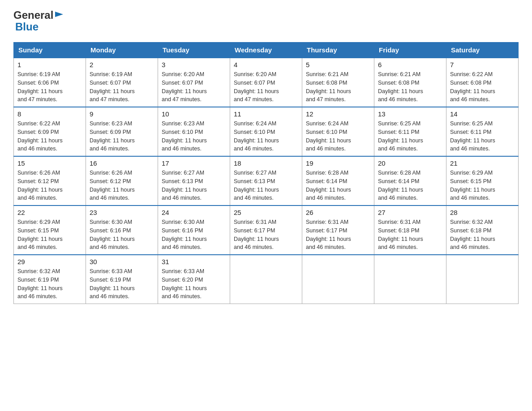 The width and height of the screenshot is (532, 411). Describe the element at coordinates (194, 64) in the screenshot. I see `day-number: 3` at that location.